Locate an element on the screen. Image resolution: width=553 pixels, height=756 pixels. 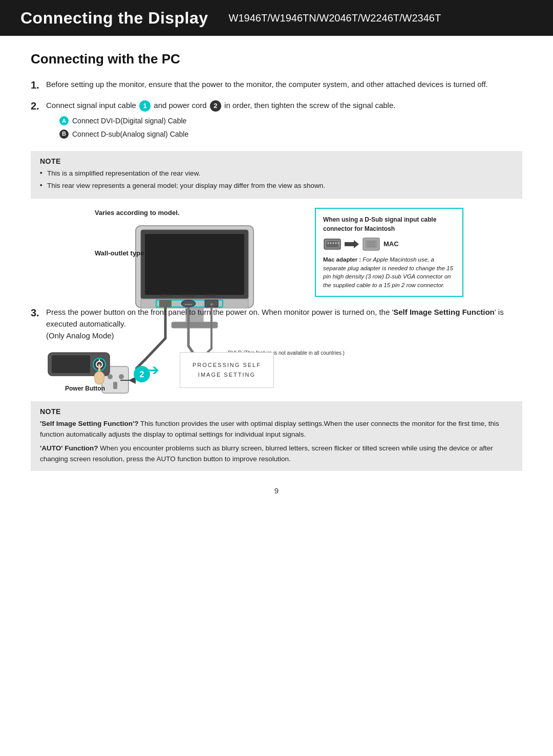
note-1-title: NOTE is located at coordinates (276, 161).